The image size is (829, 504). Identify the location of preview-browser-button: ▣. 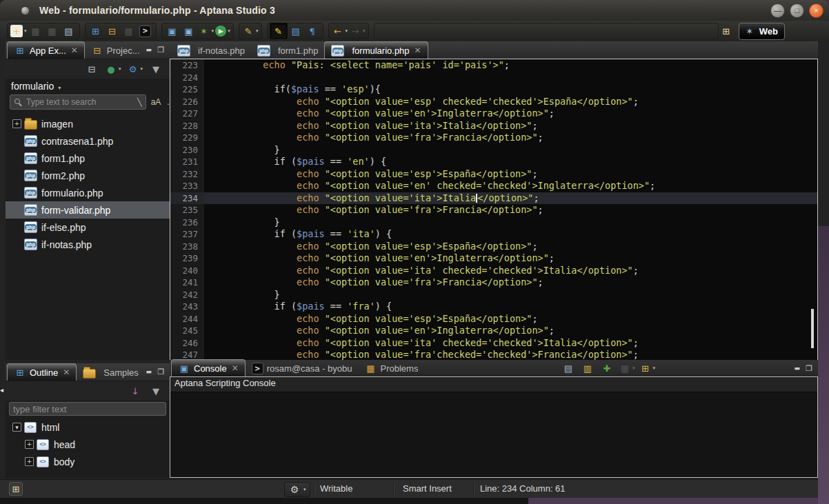
(172, 31).